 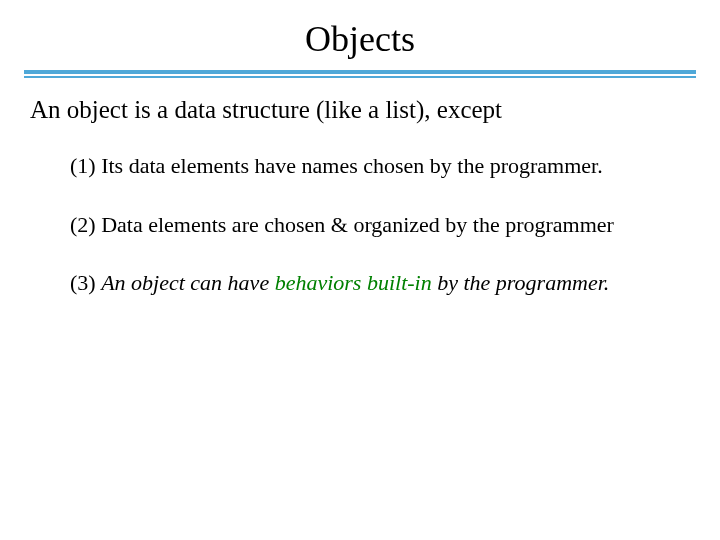 What do you see at coordinates (86, 282) in the screenshot?
I see `point-3-prefix: (3)` at bounding box center [86, 282].